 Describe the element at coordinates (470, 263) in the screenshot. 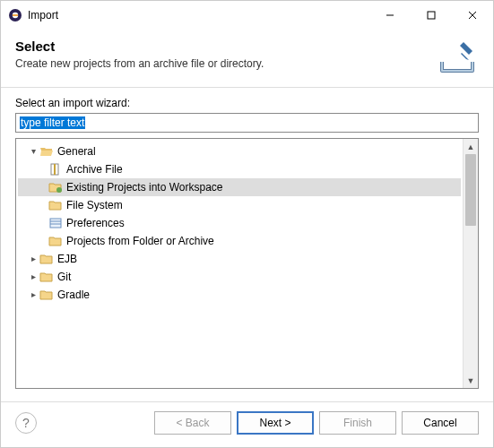

I see `tree-scrollbar: ▲ ▼` at that location.